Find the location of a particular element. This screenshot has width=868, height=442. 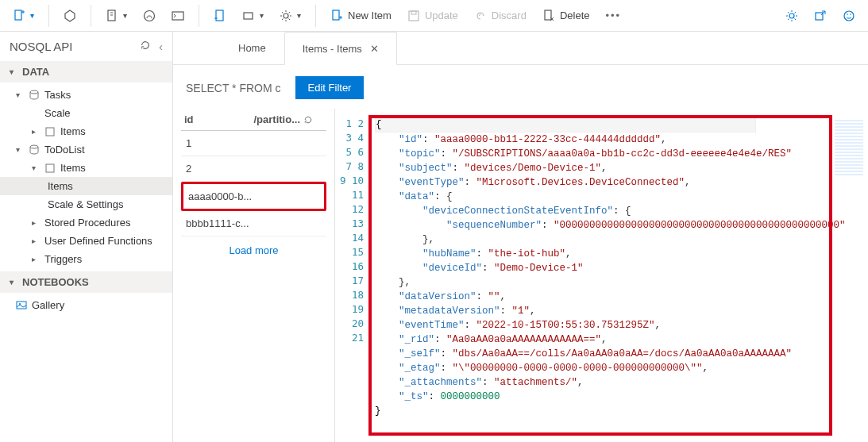

delete-button: Delete is located at coordinates (566, 16).